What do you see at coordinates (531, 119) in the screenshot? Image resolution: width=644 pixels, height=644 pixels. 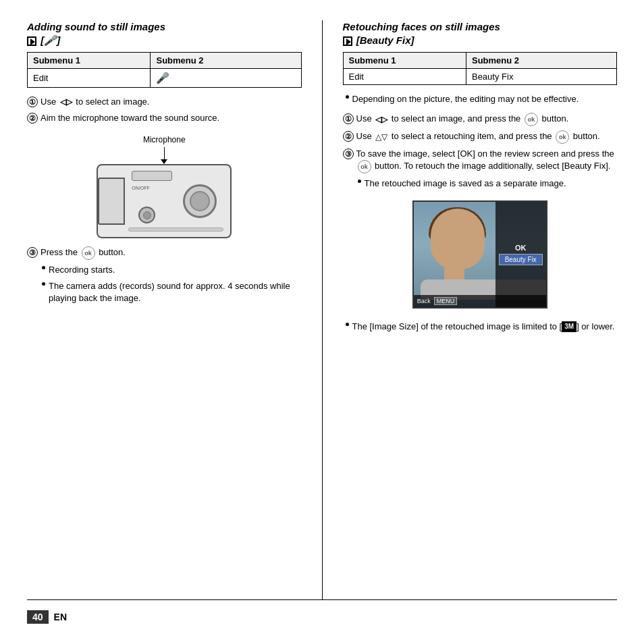 I see `ok-btn-s1: ok` at bounding box center [531, 119].